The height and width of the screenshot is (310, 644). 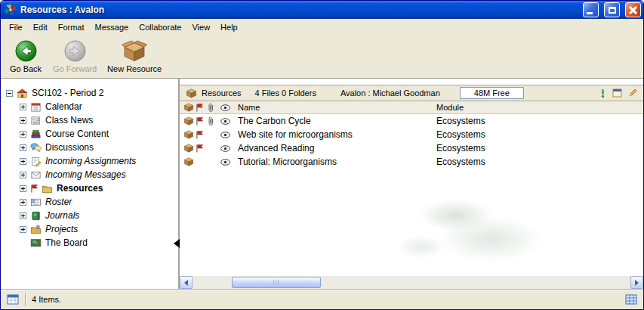 I want to click on scrollbar-track, so click(x=411, y=283).